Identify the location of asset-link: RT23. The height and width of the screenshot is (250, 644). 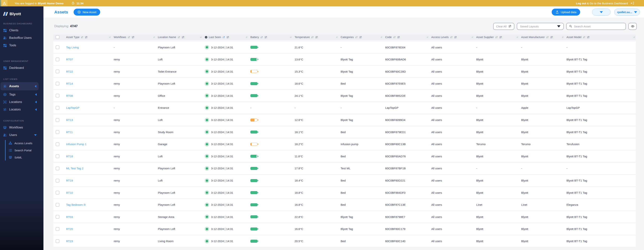
(70, 241).